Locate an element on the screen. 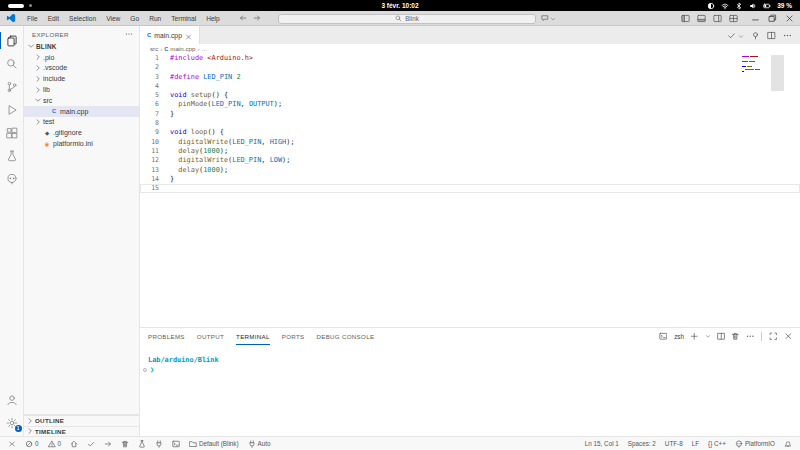 The image size is (800, 450). terminal-profile-icon is located at coordinates (664, 336).